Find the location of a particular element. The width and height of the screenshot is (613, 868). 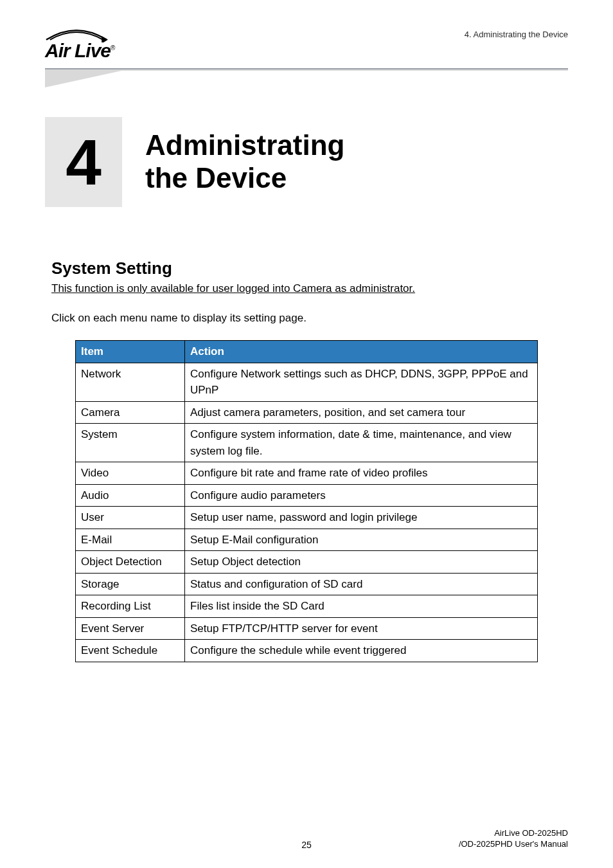

chapter-header: 4 Administrating the Device is located at coordinates (306, 162).